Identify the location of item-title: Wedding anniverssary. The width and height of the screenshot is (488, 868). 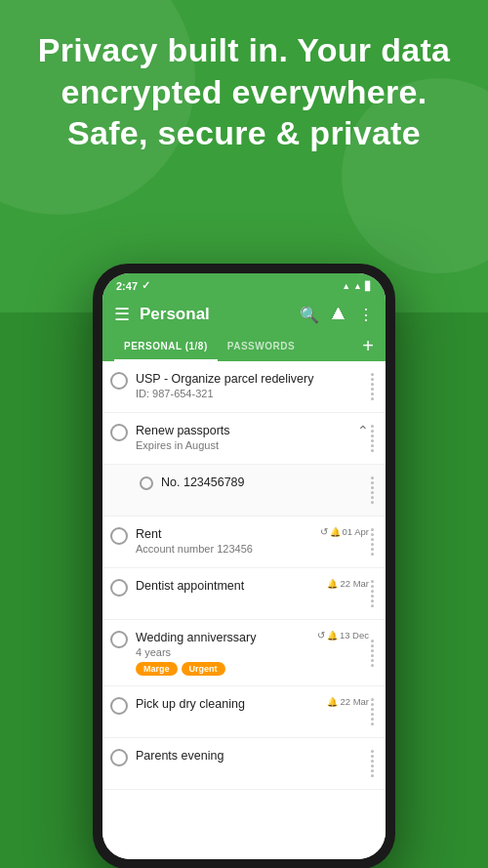
(226, 638).